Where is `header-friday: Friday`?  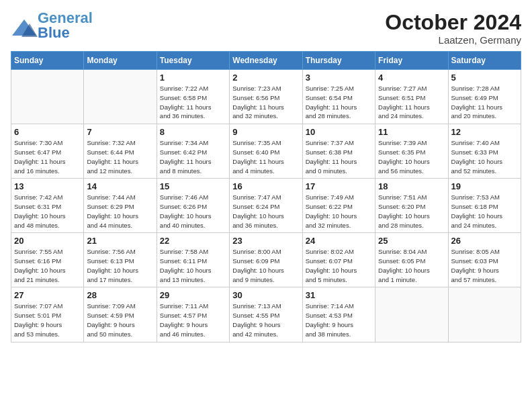 header-friday: Friday is located at coordinates (412, 60).